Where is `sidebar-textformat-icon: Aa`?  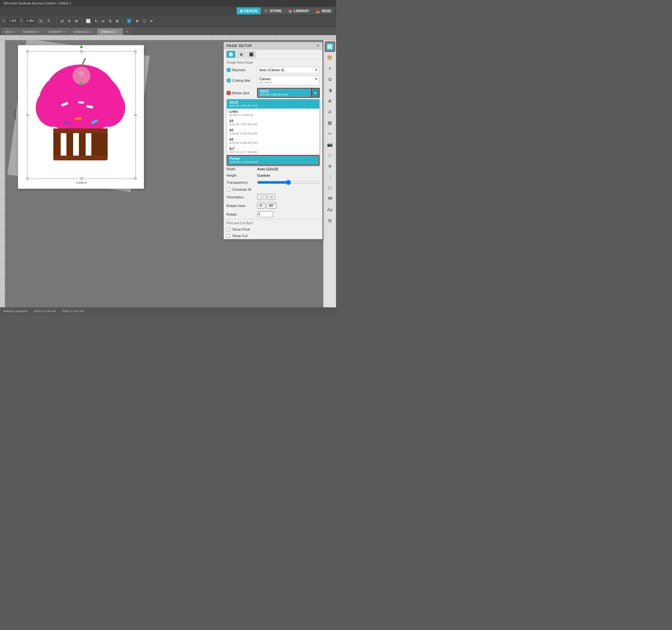 sidebar-textformat-icon: Aa is located at coordinates (330, 210).